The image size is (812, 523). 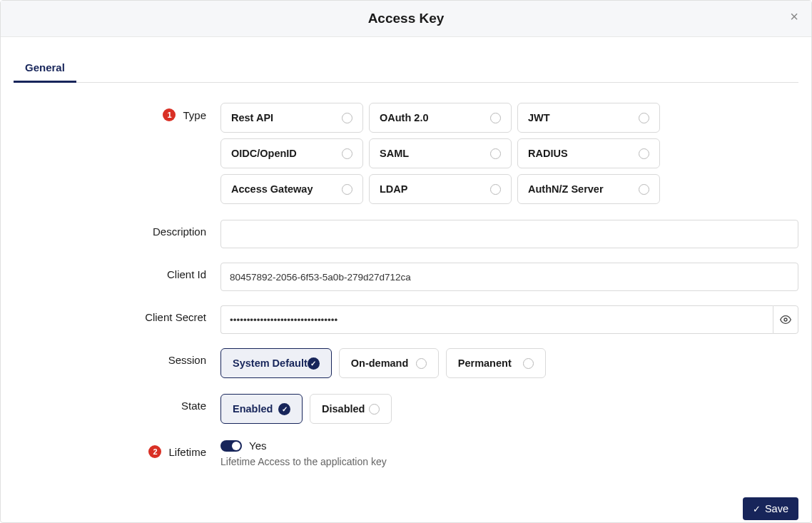 I want to click on control-description, so click(x=509, y=234).